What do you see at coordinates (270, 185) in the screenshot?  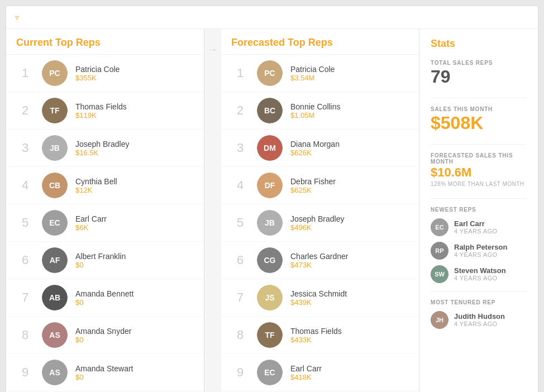 I see `avatar: DF` at bounding box center [270, 185].